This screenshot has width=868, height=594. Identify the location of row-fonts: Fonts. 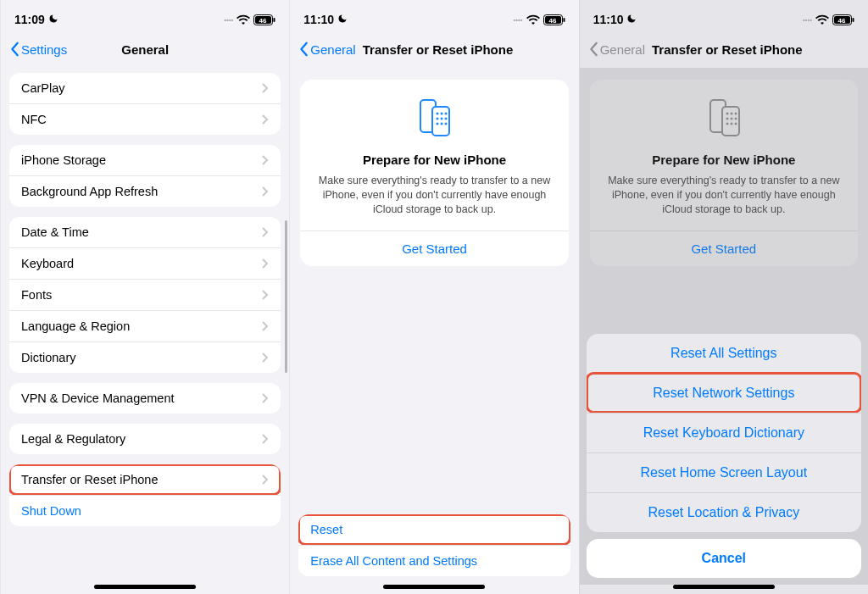
(145, 295).